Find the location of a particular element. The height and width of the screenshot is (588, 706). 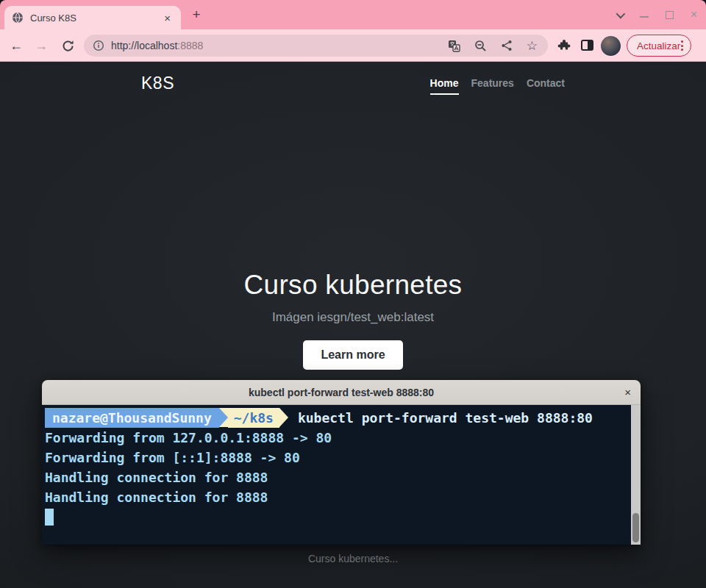

page-footer: Curso kubernetes... is located at coordinates (353, 559).